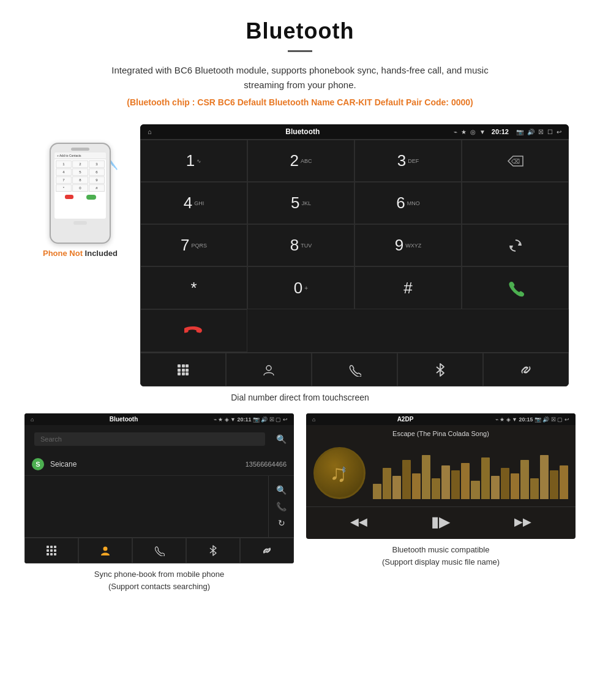 This screenshot has width=600, height=700. Describe the element at coordinates (541, 132) in the screenshot. I see `close-icon: ☒` at that location.